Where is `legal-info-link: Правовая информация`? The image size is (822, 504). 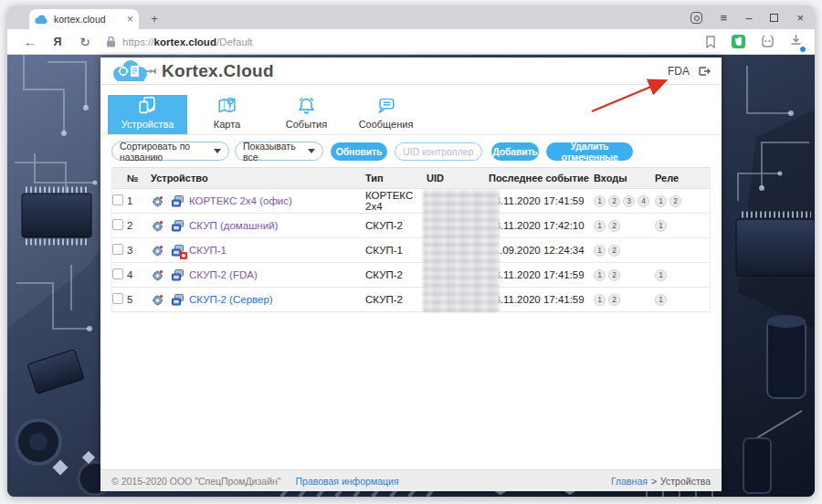 legal-info-link: Правовая информация is located at coordinates (347, 481).